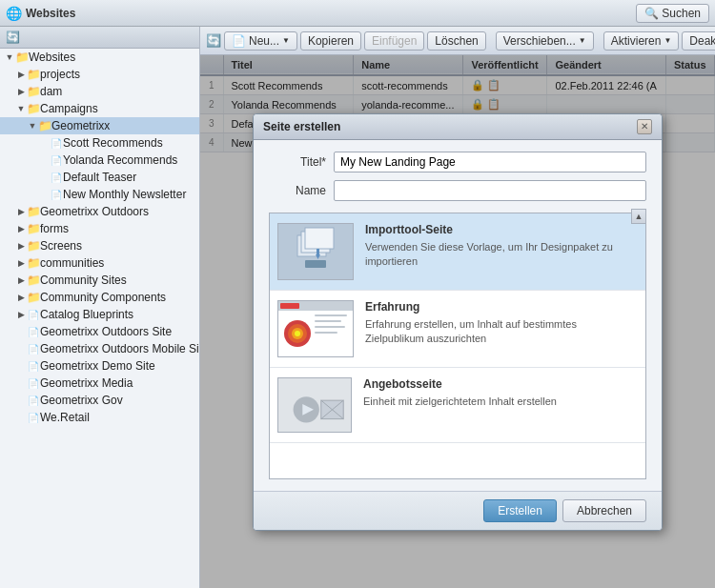 This screenshot has width=715, height=588. What do you see at coordinates (99, 74) in the screenshot?
I see `sidebar-item-projects: ▶ 📁 projects` at bounding box center [99, 74].